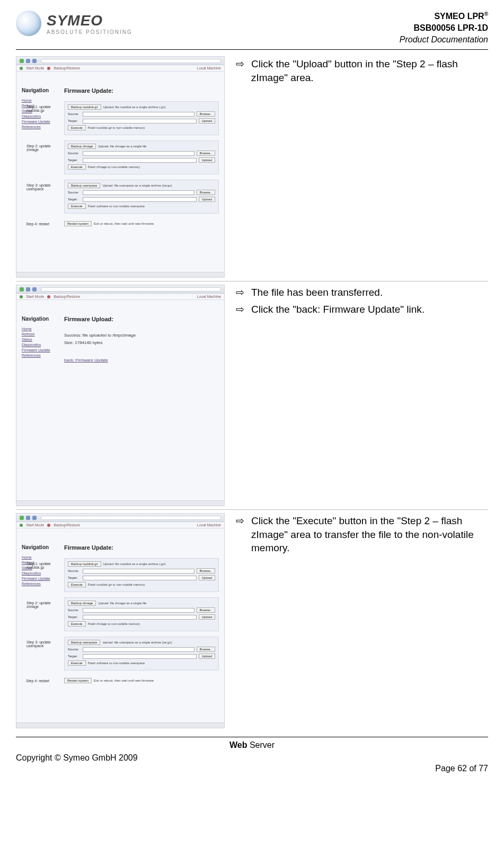 This screenshot has width=504, height=847. What do you see at coordinates (252, 30) in the screenshot?
I see `page-header: SYMEO ABSOLUTE POSITIONING SYMEO LPR® BS…` at bounding box center [252, 30].